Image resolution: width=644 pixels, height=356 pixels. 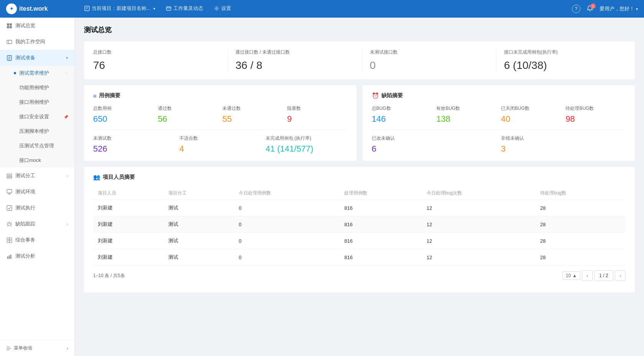 What do you see at coordinates (67, 73) in the screenshot?
I see `test-req-star: ☆` at bounding box center [67, 73].